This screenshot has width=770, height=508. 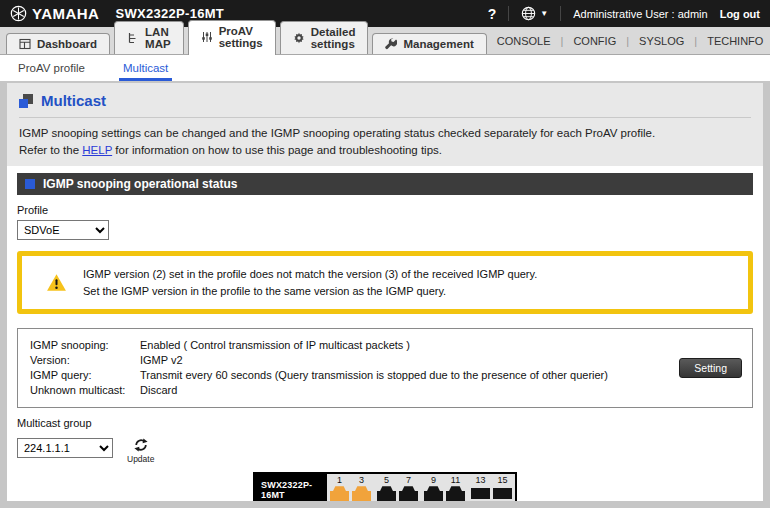 I want to click on update-label: Update, so click(x=140, y=459).